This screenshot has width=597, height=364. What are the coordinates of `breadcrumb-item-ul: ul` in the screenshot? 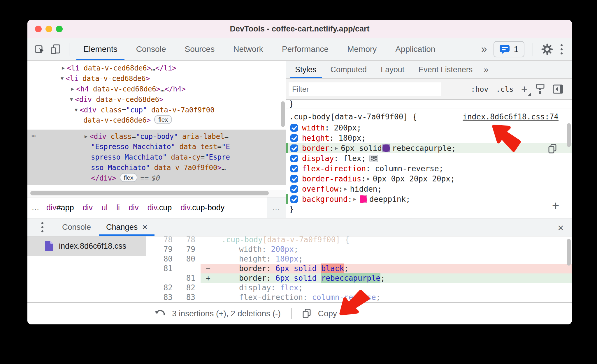 It's located at (104, 208).